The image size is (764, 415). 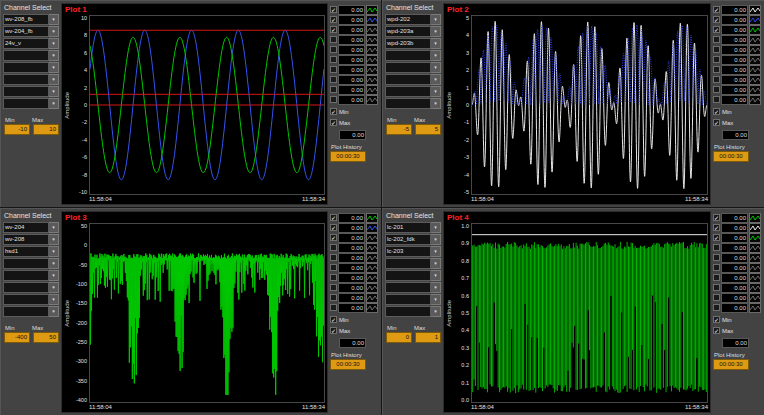 I want to click on channel-dropdown: lc-201▾, so click(x=413, y=228).